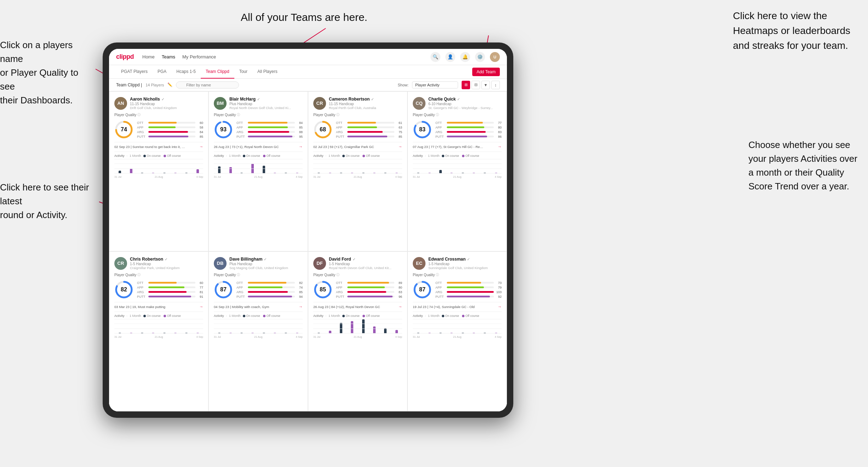  I want to click on player-club: Royal Perth Golf Club, Australia, so click(365, 108).